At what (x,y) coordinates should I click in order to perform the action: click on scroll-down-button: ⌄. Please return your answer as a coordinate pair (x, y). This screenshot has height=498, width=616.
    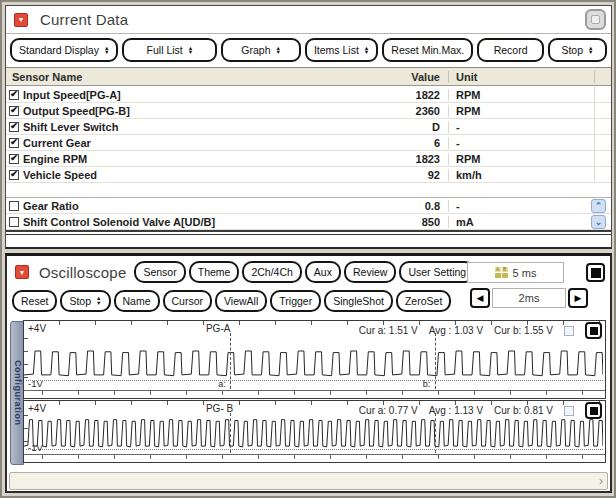
    Looking at the image, I should click on (598, 222).